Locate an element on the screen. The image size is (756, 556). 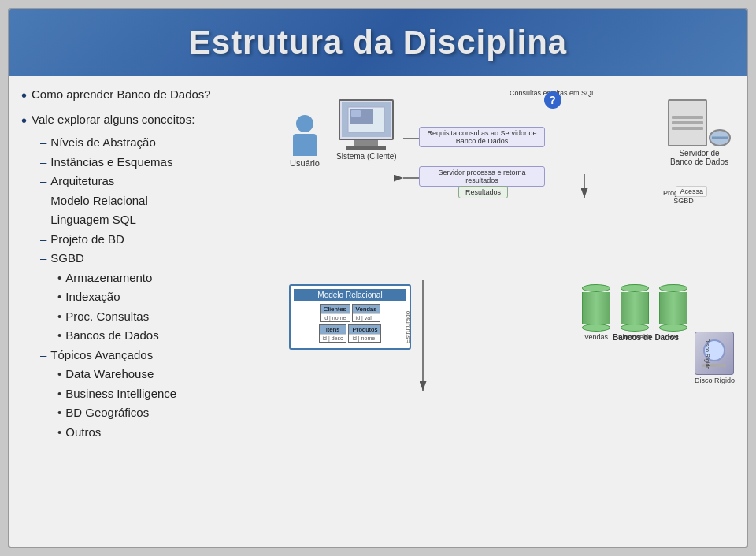
acessa-label: Acessa is located at coordinates (691, 191).